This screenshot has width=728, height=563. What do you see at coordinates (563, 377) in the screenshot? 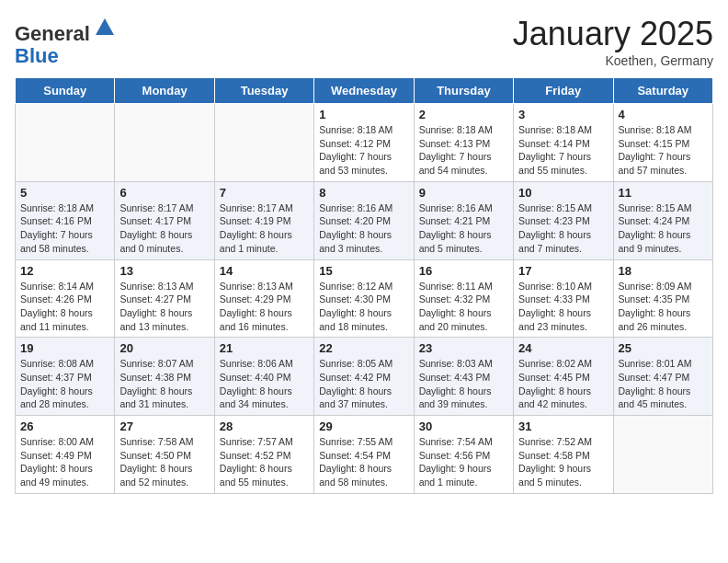
I see `calendar-cell: 24Sunrise: 8:02 AM Sunset: 4:45 PM Dayli…` at bounding box center [563, 377].